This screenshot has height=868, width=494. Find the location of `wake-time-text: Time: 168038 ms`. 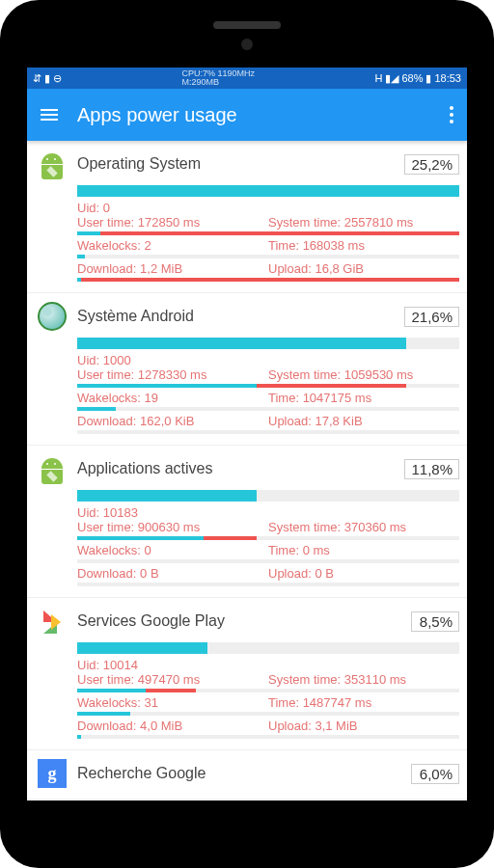

wake-time-text: Time: 168038 ms is located at coordinates (364, 245).